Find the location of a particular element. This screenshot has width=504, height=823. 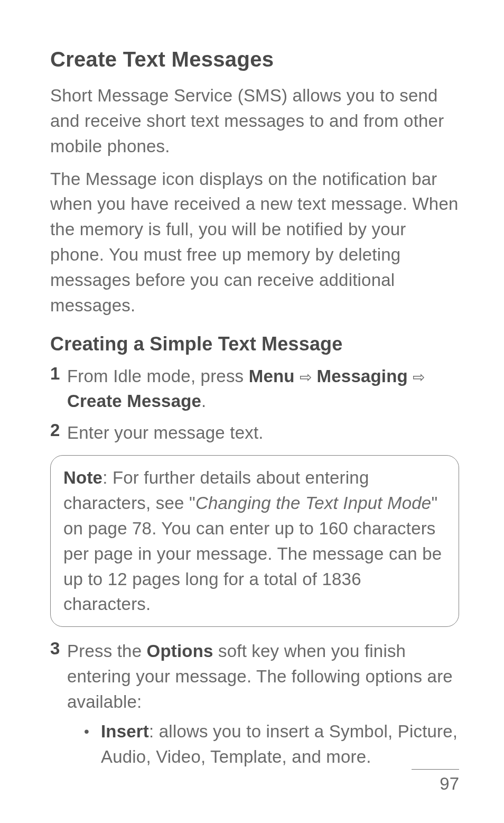

step-content: From Idle mode, press Menu ⇨ Messaging ⇨… is located at coordinates (263, 389).